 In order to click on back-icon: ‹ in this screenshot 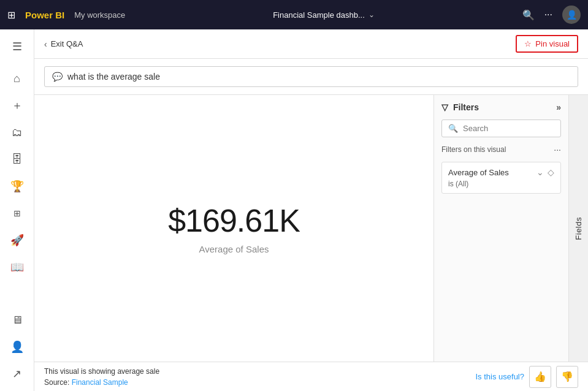, I will do `click(45, 44)`.